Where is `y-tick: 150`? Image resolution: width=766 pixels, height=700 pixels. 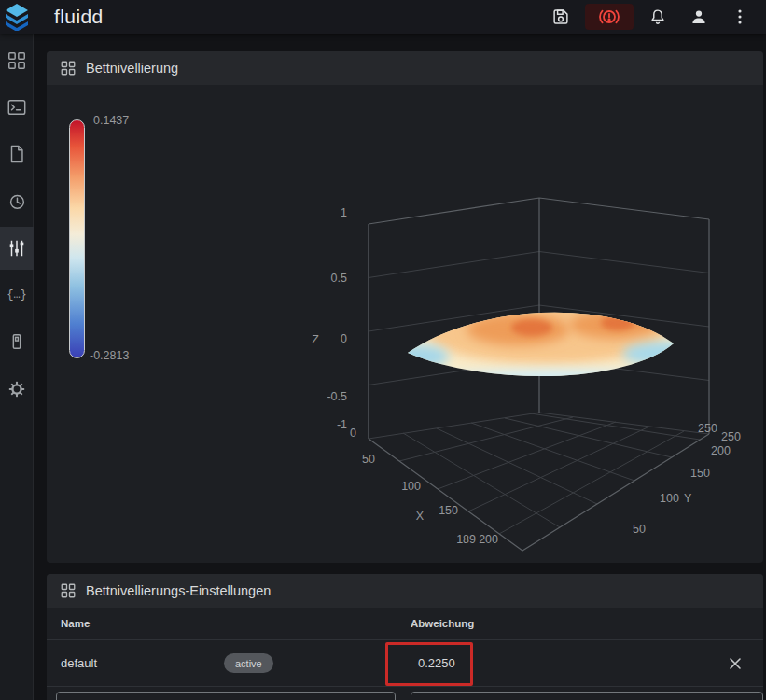 y-tick: 150 is located at coordinates (700, 473).